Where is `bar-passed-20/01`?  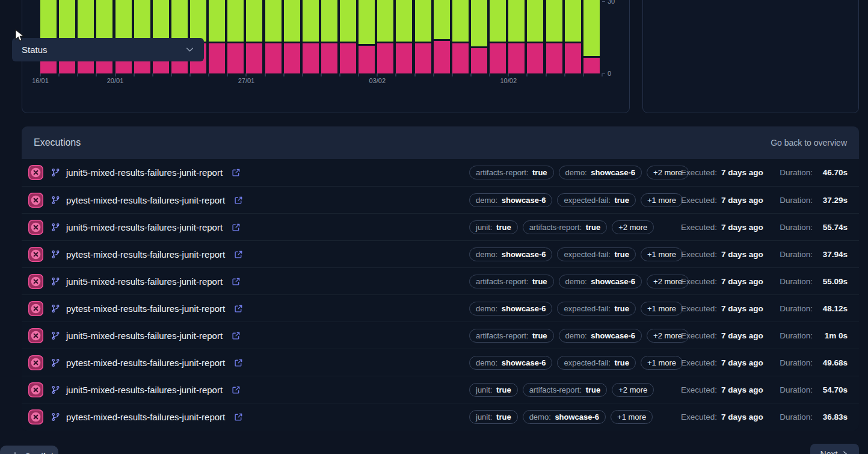 bar-passed-20/01 is located at coordinates (124, 20).